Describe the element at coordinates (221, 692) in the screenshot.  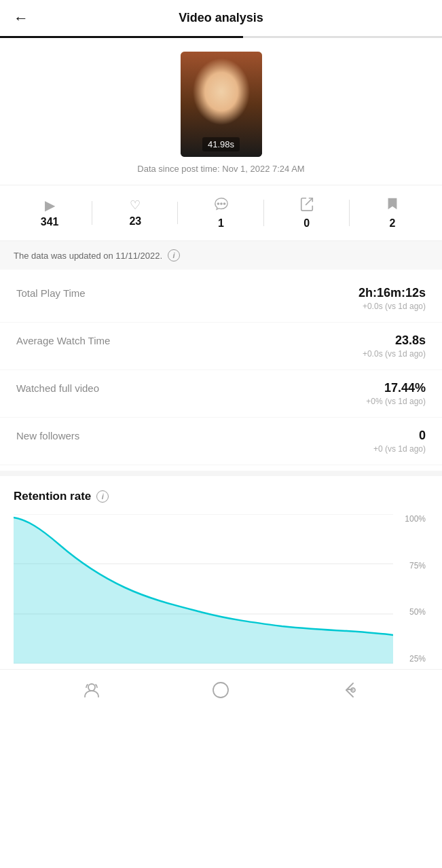
I see `nav-home-icon` at that location.